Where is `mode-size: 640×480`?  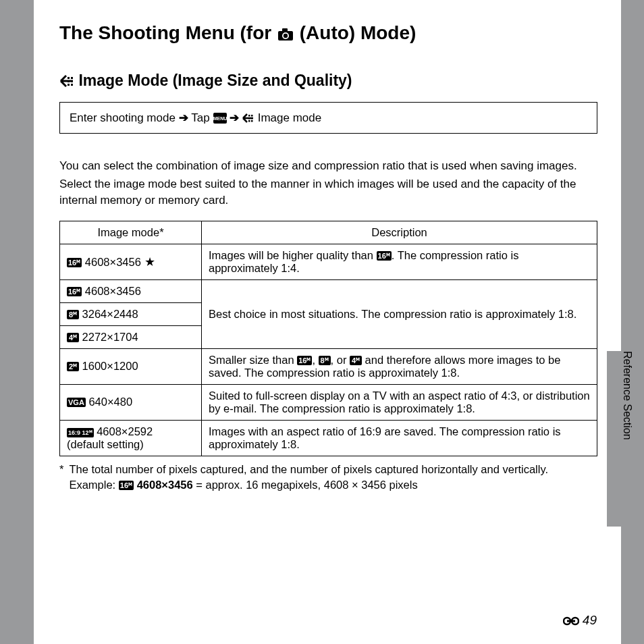
mode-size: 640×480 is located at coordinates (111, 402).